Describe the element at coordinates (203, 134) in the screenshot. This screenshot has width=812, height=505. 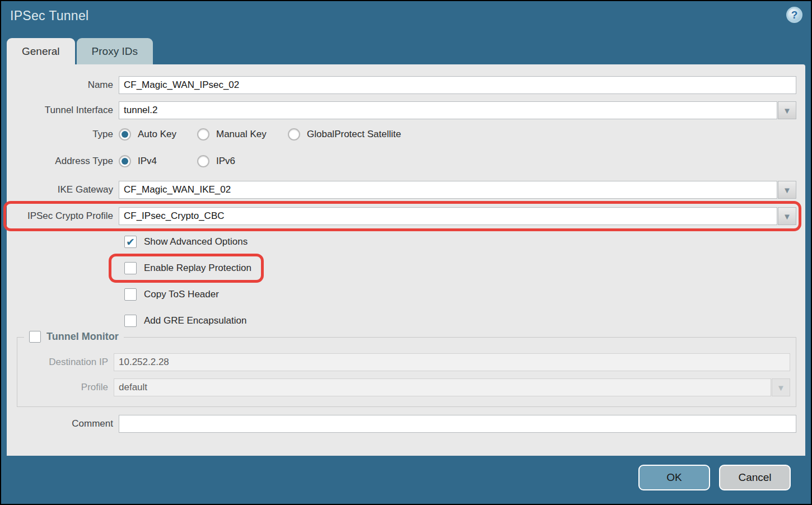
I see `radio-manual-key-control` at that location.